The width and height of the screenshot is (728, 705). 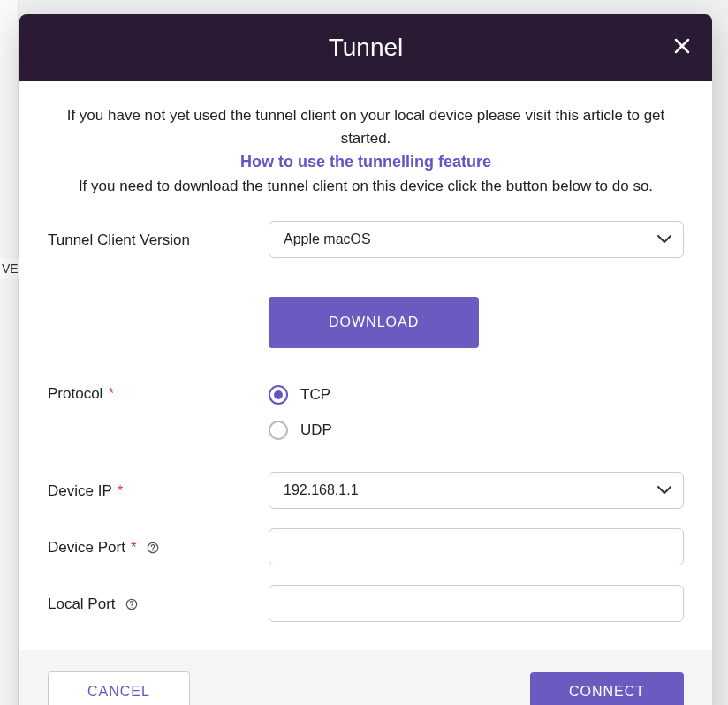 What do you see at coordinates (316, 430) in the screenshot?
I see `protocol-udp-label: UDP` at bounding box center [316, 430].